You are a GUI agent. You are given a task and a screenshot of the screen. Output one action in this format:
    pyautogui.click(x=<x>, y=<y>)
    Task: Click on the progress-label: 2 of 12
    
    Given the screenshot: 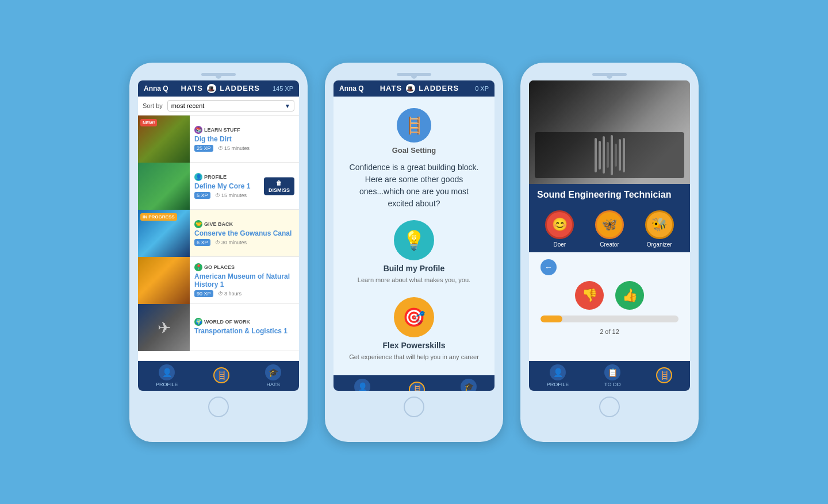 What is the action you would take?
    pyautogui.click(x=610, y=332)
    